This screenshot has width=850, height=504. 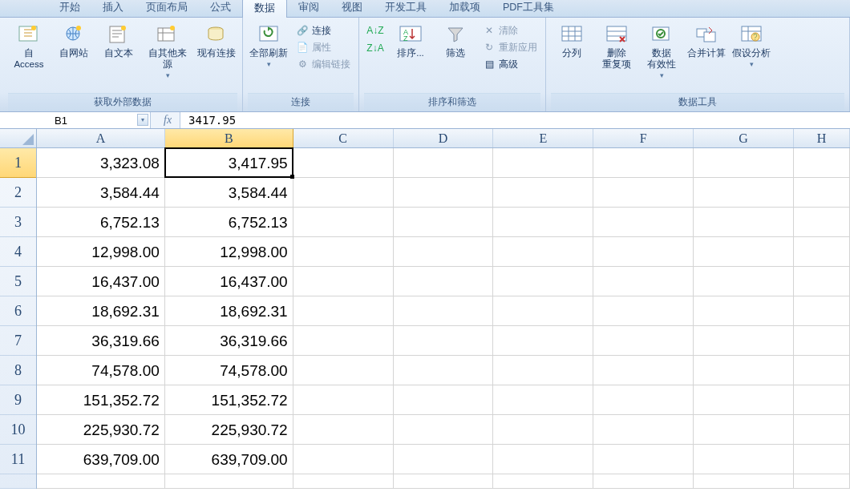 What do you see at coordinates (662, 50) in the screenshot?
I see `tool-btn-2: 数据 有效性▾` at bounding box center [662, 50].